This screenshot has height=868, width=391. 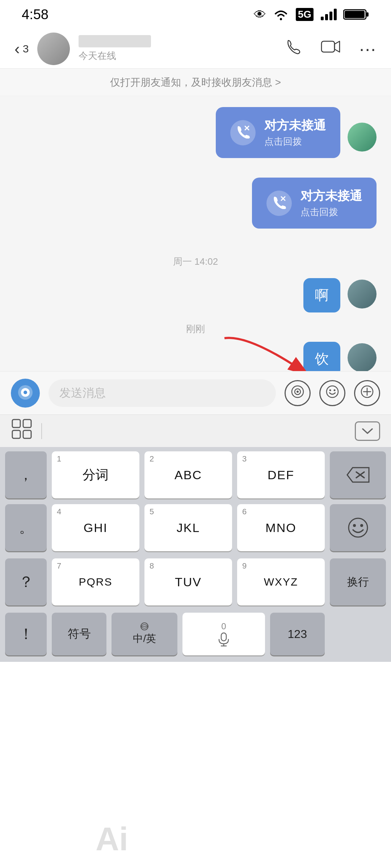 I want to click on key-comma: ，, so click(x=26, y=475).